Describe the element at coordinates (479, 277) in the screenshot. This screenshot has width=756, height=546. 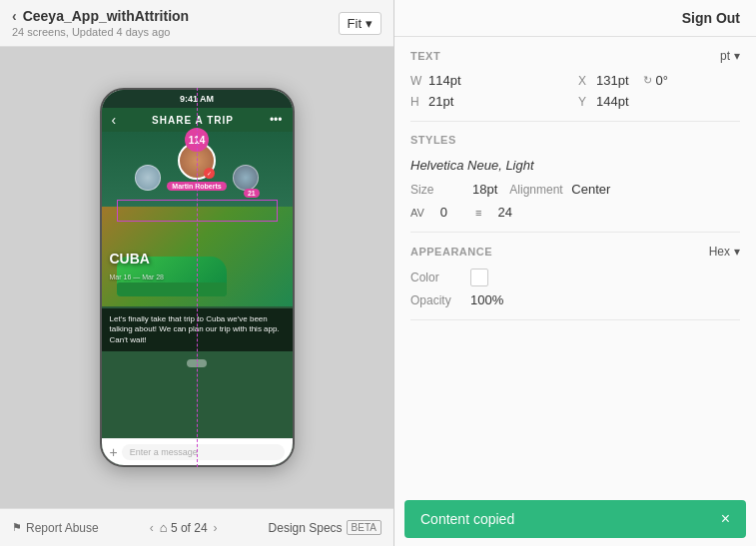
I see `color-swatch` at that location.